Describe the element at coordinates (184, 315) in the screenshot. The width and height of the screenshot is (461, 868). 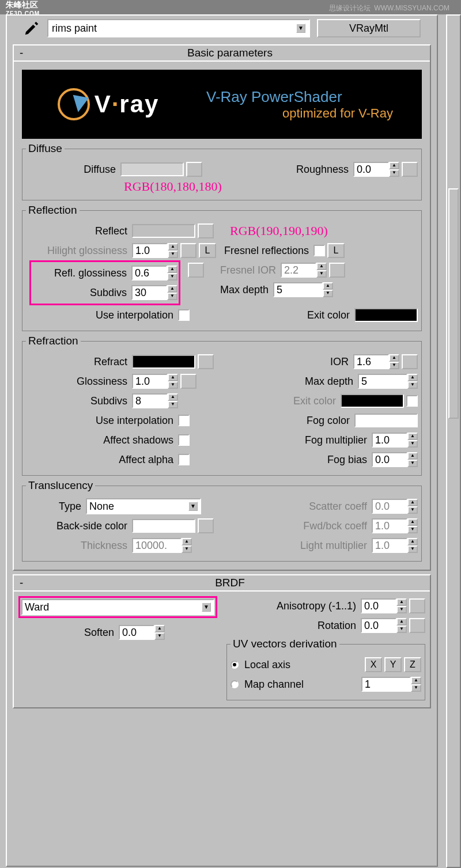
I see `refl-interp-checkbox` at that location.